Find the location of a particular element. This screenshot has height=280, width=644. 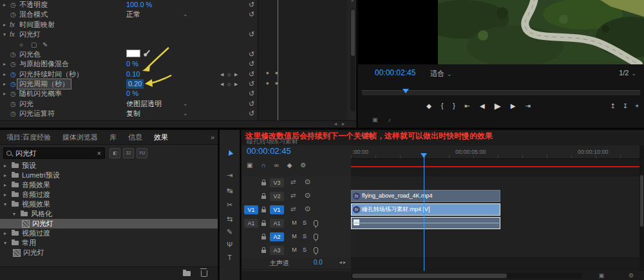

next-icon: ▸ is located at coordinates (345, 263).